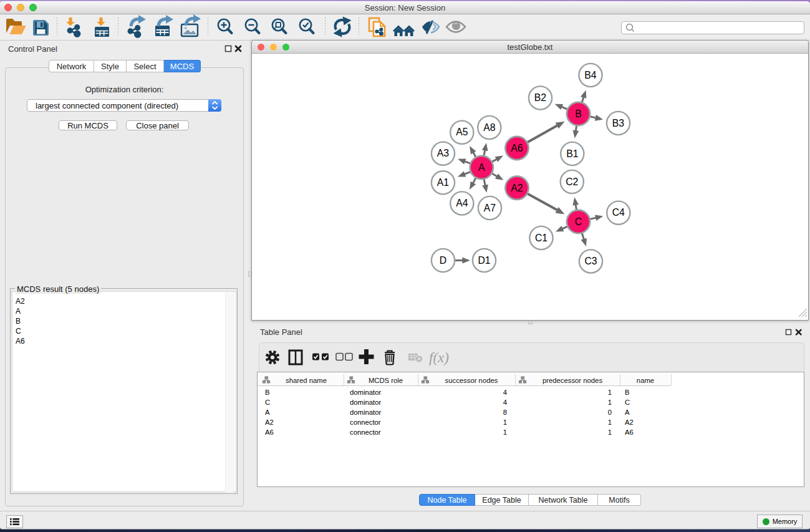 The width and height of the screenshot is (810, 532). I want to click on svg-text: shared name, so click(306, 380).